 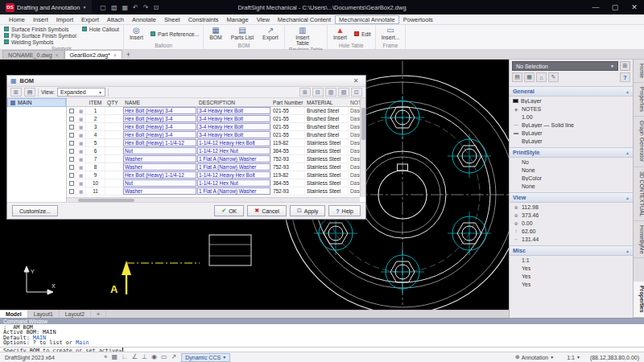 What do you see at coordinates (263, 19) in the screenshot?
I see `tab-view: View` at bounding box center [263, 19].